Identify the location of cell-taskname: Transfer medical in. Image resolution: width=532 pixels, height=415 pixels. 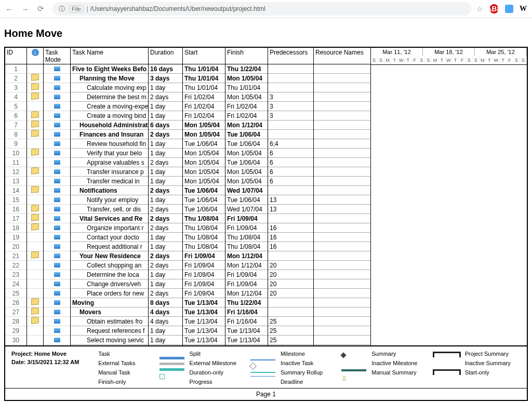
(109, 181).